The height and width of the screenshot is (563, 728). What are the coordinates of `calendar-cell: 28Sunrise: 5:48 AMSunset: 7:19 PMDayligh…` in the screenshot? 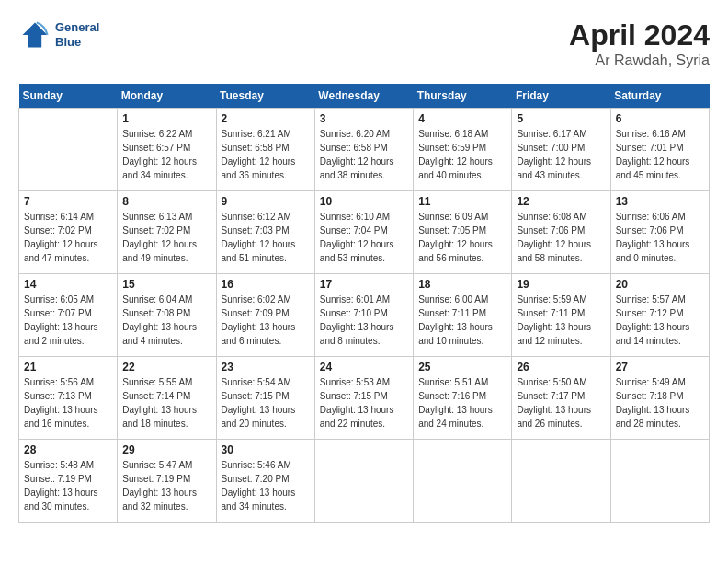 It's located at (68, 481).